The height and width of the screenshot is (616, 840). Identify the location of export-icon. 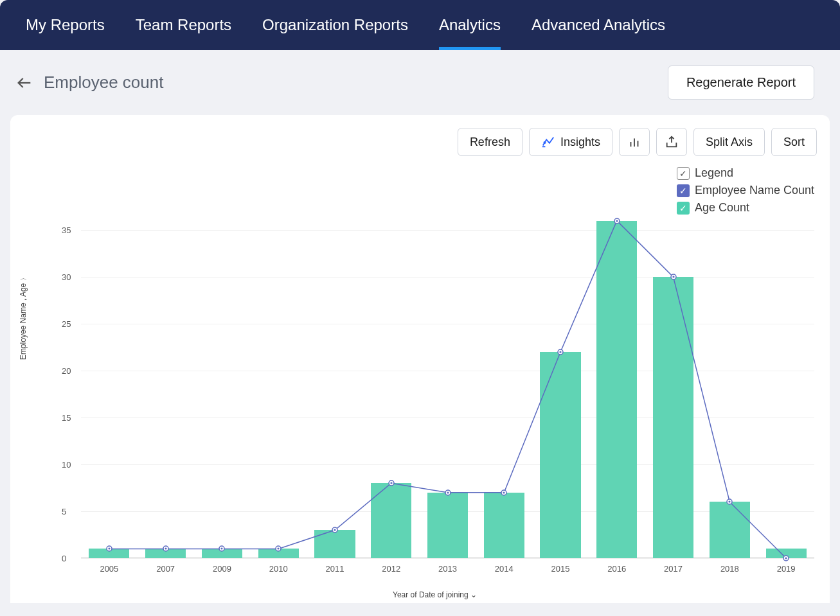
(672, 142).